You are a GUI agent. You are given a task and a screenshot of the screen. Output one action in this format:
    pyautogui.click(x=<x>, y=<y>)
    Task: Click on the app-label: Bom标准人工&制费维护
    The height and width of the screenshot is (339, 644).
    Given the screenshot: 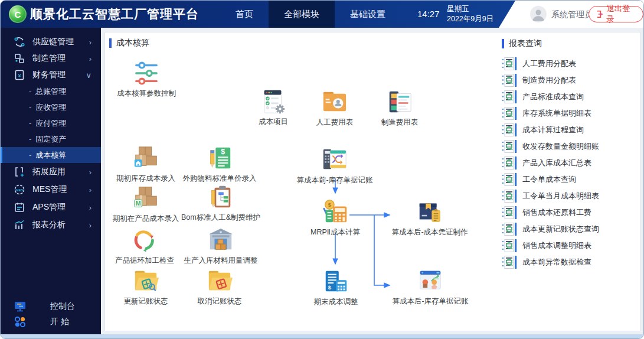 What is the action you would take?
    pyautogui.click(x=221, y=217)
    